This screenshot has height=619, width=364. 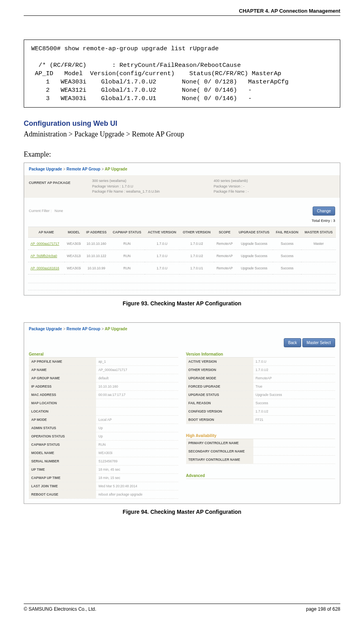 I want to click on column-header: IP ADDRESS, so click(x=96, y=232).